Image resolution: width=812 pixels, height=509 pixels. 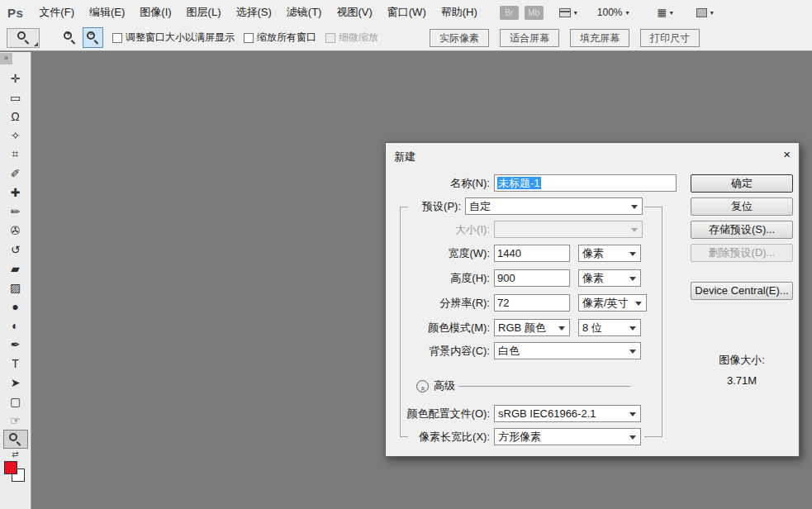 What do you see at coordinates (459, 38) in the screenshot?
I see `actual-pixels-button: 实际像素` at bounding box center [459, 38].